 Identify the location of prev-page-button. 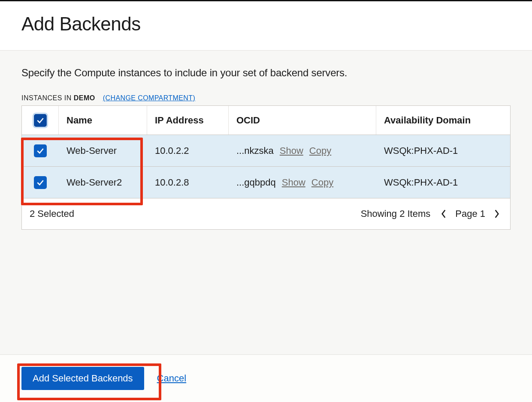
(444, 214).